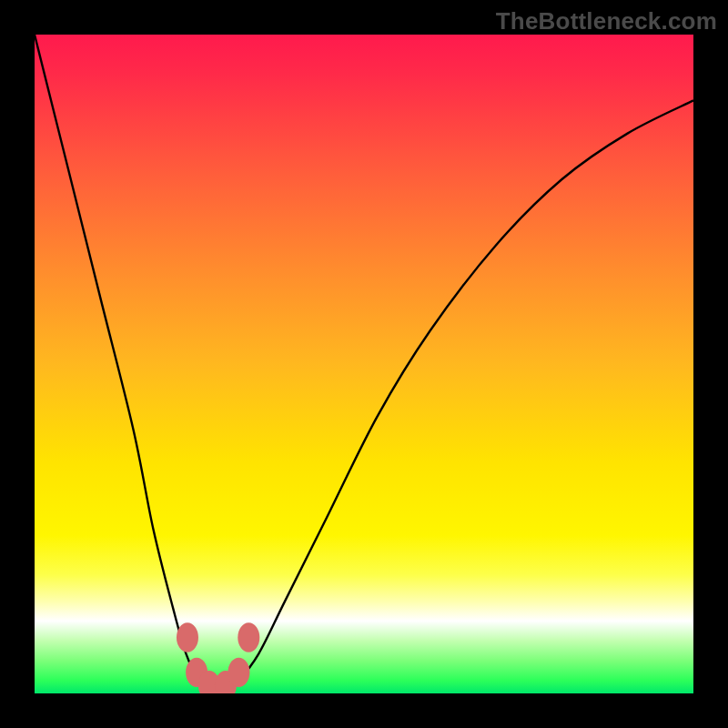 This screenshot has height=728, width=728. I want to click on marker-group, so click(218, 658).